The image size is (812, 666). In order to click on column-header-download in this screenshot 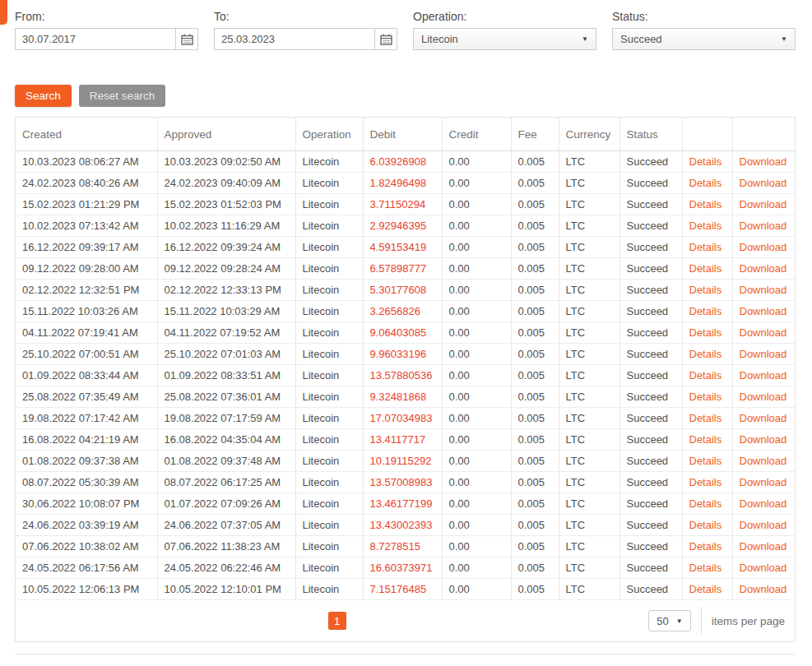, I will do `click(763, 135)`.